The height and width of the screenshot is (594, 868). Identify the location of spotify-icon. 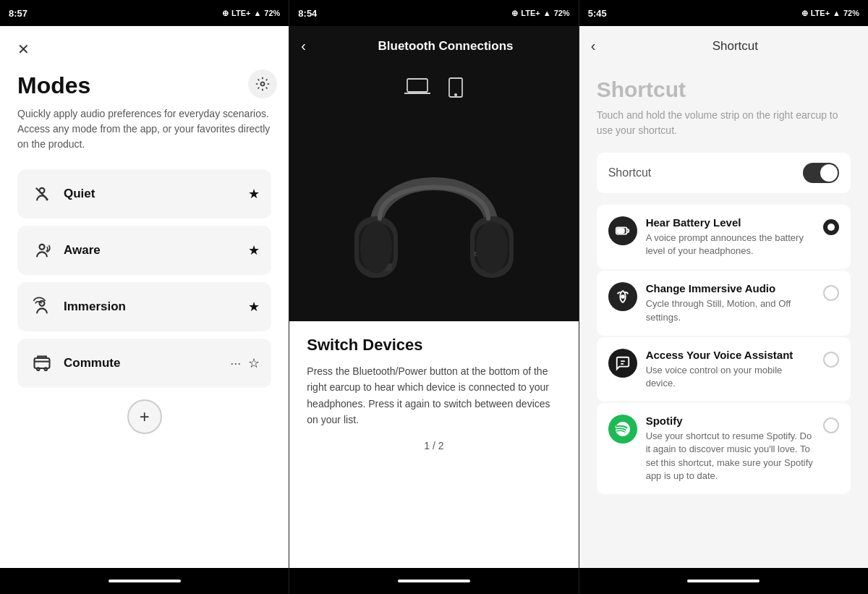
(623, 429).